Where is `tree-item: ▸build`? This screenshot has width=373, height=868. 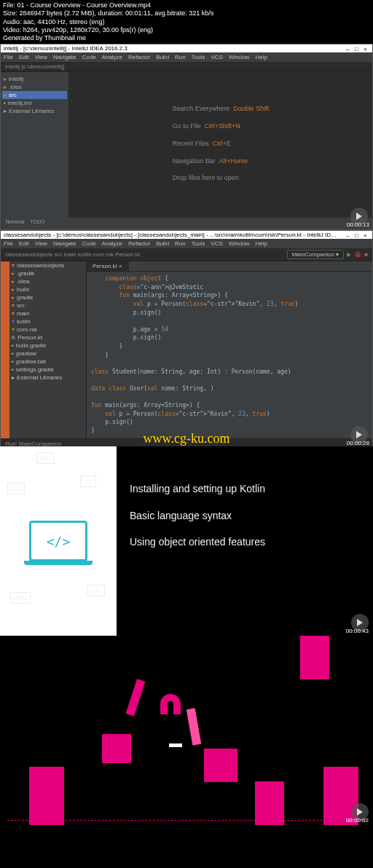
tree-item: ▸build is located at coordinates (48, 290).